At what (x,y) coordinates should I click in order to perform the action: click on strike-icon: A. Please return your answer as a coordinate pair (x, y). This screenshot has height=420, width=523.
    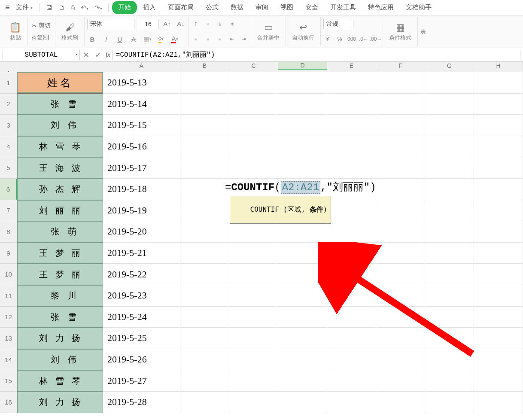
    Looking at the image, I should click on (134, 39).